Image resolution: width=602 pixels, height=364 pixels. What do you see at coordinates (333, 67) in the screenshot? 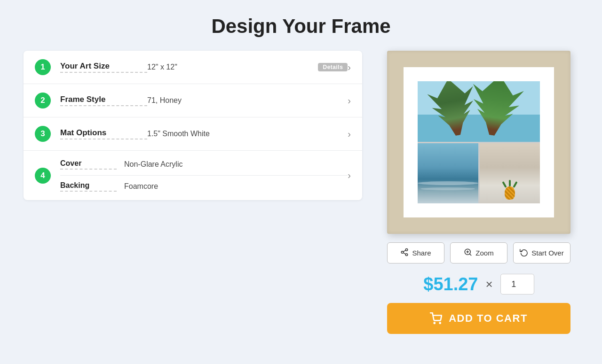
I see `details-badge: Details` at bounding box center [333, 67].